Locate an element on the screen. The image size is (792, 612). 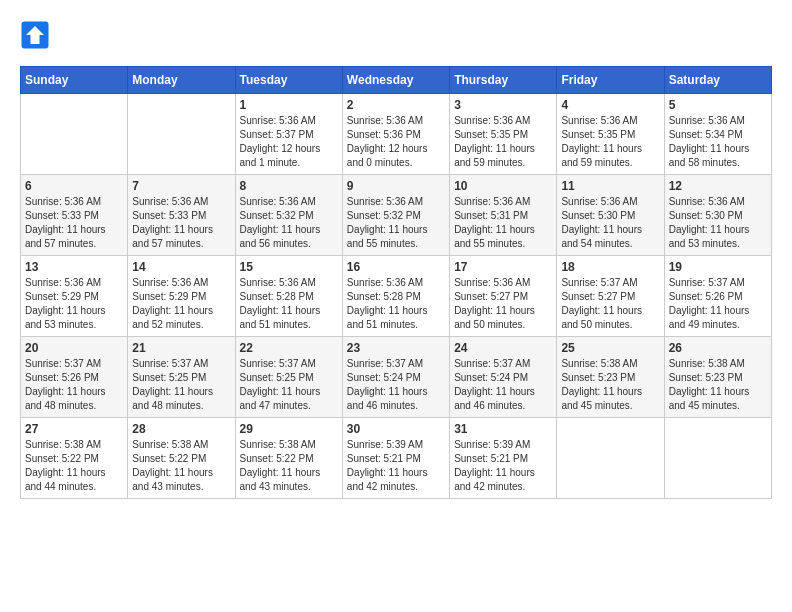
day-number: 19 is located at coordinates (718, 267).